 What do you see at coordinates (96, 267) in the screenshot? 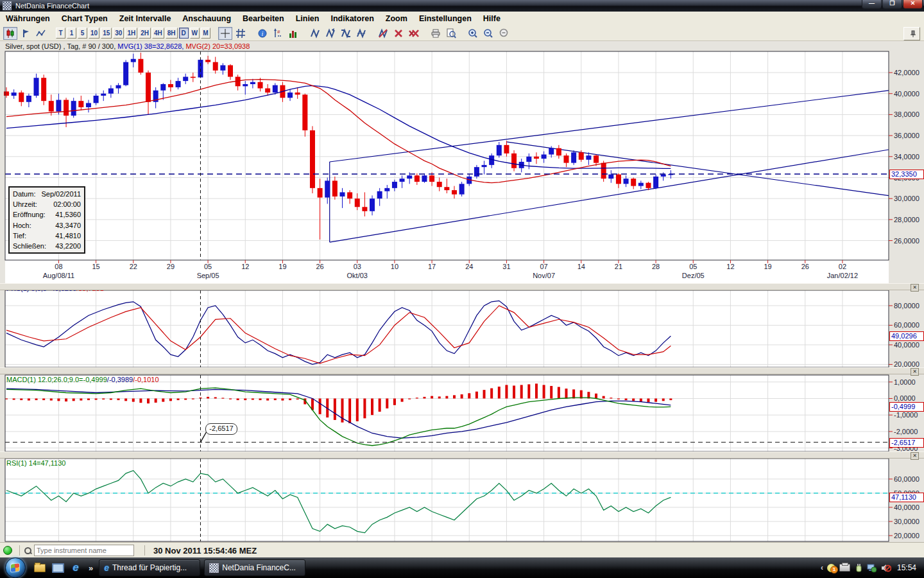
I see `svg-text: 15` at bounding box center [96, 267].